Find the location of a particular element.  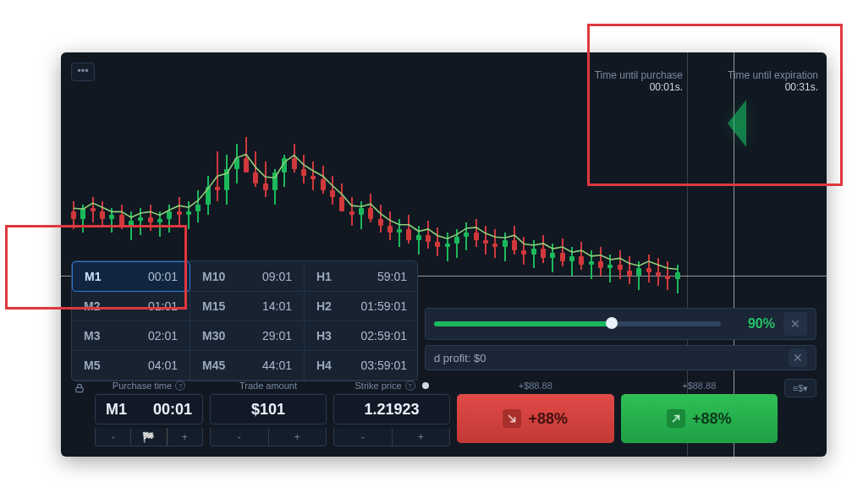

payout-slider-row: 90% ✕ is located at coordinates (621, 324).